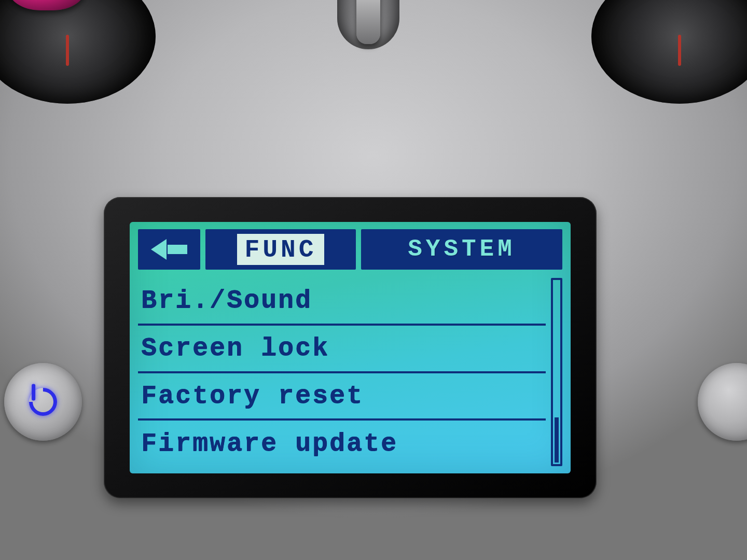 This screenshot has width=747, height=560. I want to click on power-button, so click(43, 402).